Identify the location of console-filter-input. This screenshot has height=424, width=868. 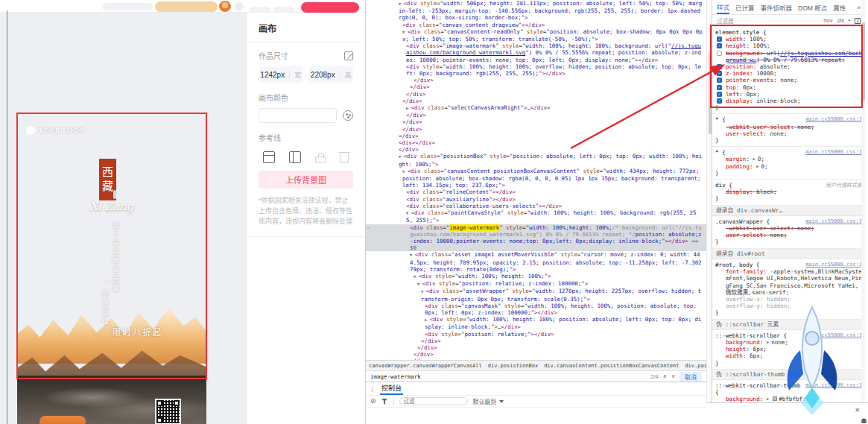
(434, 401).